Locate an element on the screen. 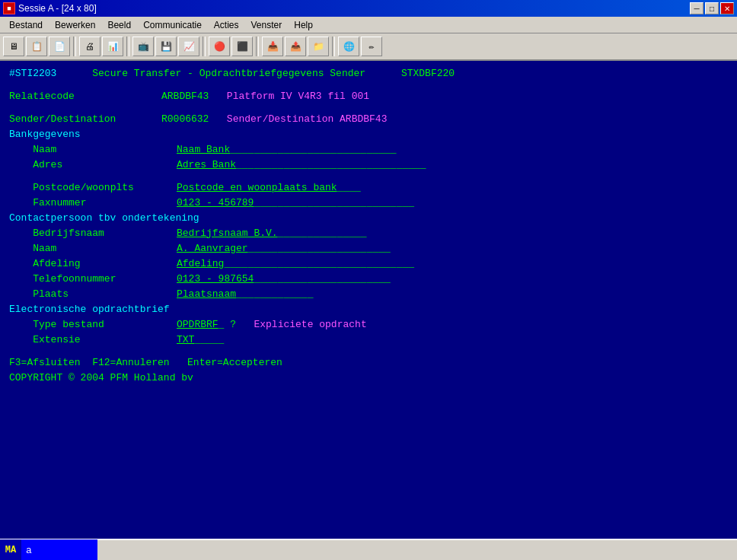  menu-acties: Acties is located at coordinates (227, 25).